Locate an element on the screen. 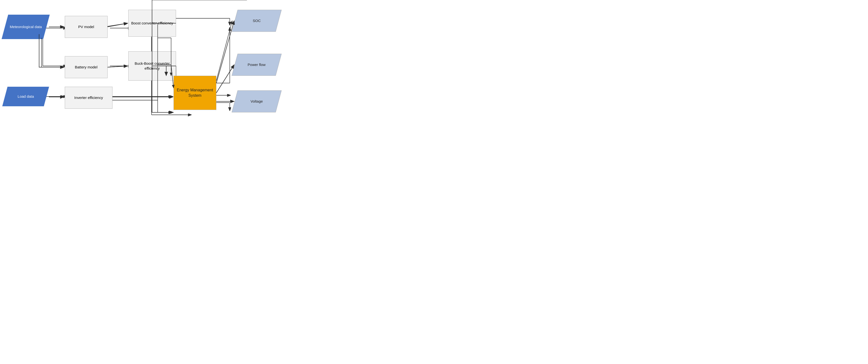 This screenshot has width=868, height=364. battery-model-node: Battery model is located at coordinates (86, 67).